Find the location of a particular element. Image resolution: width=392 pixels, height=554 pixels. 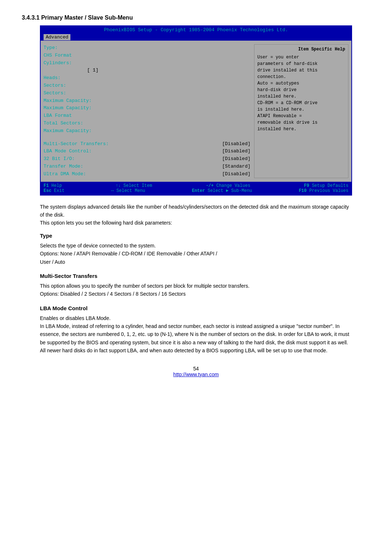

doc-lba-text1: Enables or disables LBA Mode. is located at coordinates (196, 318).